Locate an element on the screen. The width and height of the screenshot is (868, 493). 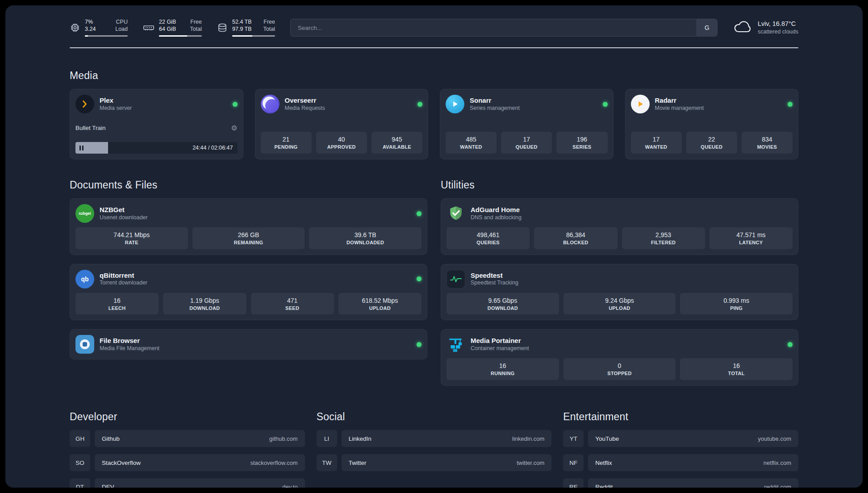
stat-value: 618.52 Mbps is located at coordinates (380, 301).